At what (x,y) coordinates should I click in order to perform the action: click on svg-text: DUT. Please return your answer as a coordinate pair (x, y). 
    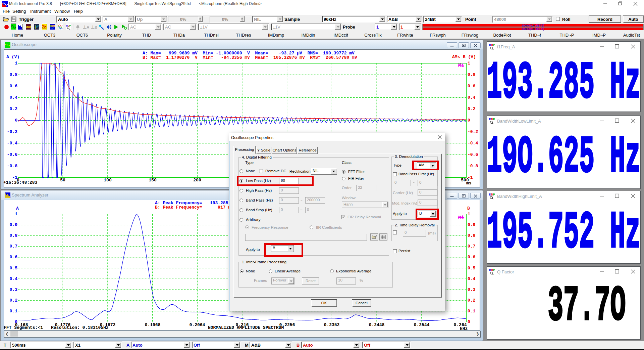
    Looking at the image, I should click on (53, 26).